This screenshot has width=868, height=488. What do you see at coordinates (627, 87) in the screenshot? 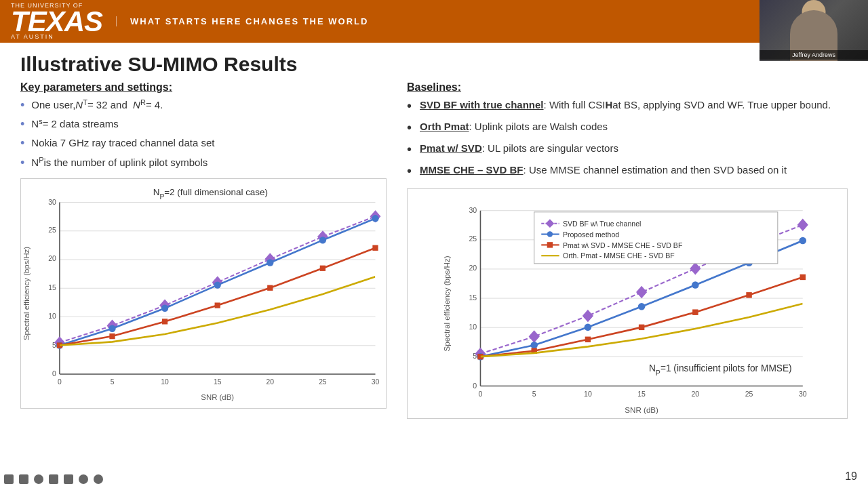
I see `right-section-heading: Baselines:` at bounding box center [627, 87].